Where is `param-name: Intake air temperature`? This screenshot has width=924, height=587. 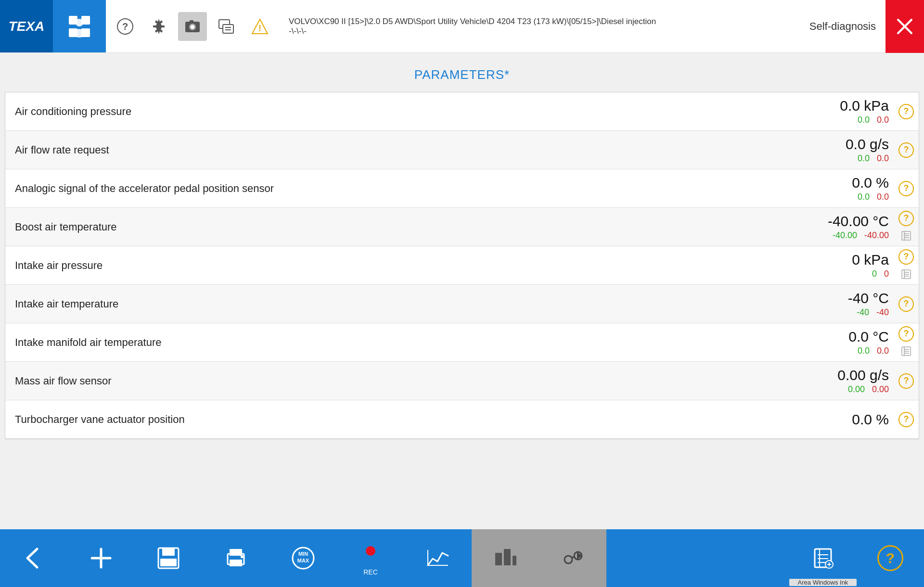
param-name: Intake air temperature is located at coordinates (372, 304).